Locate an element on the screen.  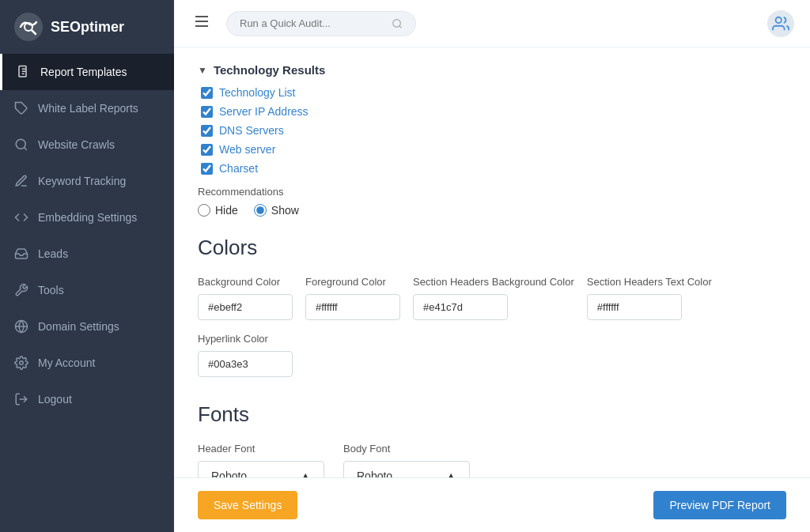
checkbox-label-technology-list: Technology List is located at coordinates (258, 92).